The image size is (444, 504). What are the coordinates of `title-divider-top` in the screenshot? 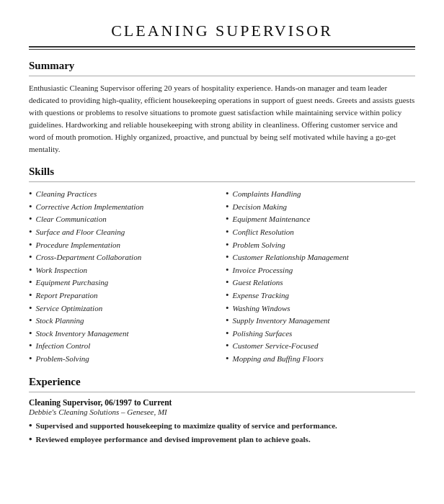 It's located at (222, 47).